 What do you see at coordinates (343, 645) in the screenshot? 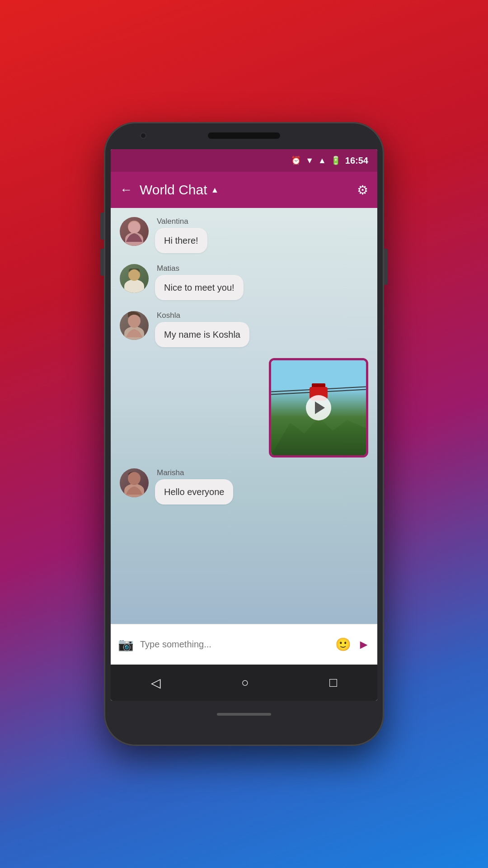
I see `emoji-button: 🙂` at bounding box center [343, 645].